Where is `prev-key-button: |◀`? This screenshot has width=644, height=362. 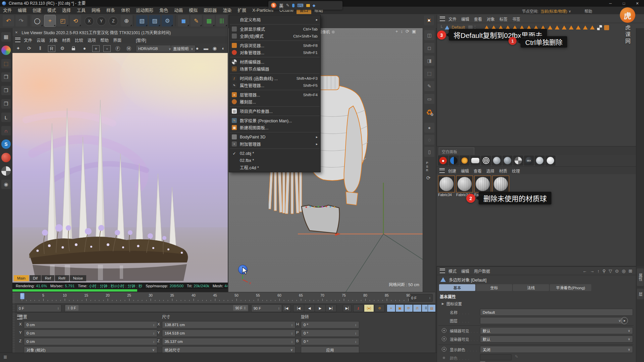 prev-key-button: |◀ is located at coordinates (299, 308).